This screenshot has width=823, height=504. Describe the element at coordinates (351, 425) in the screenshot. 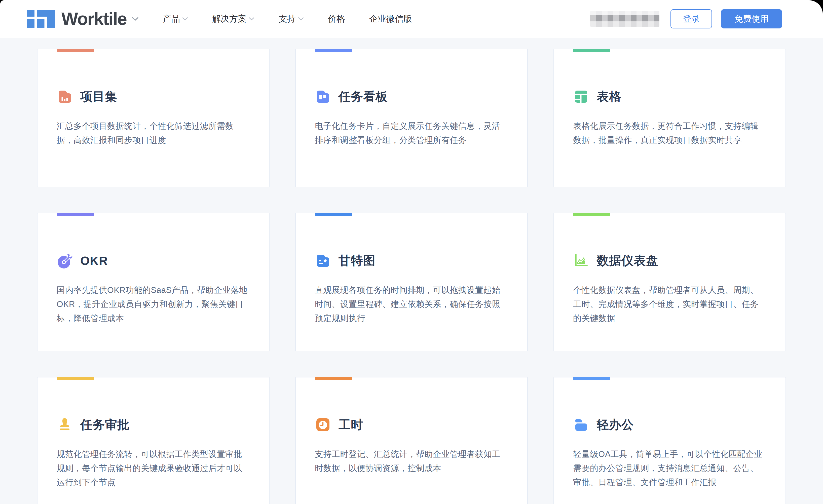

I see `card-title: 工时` at that location.